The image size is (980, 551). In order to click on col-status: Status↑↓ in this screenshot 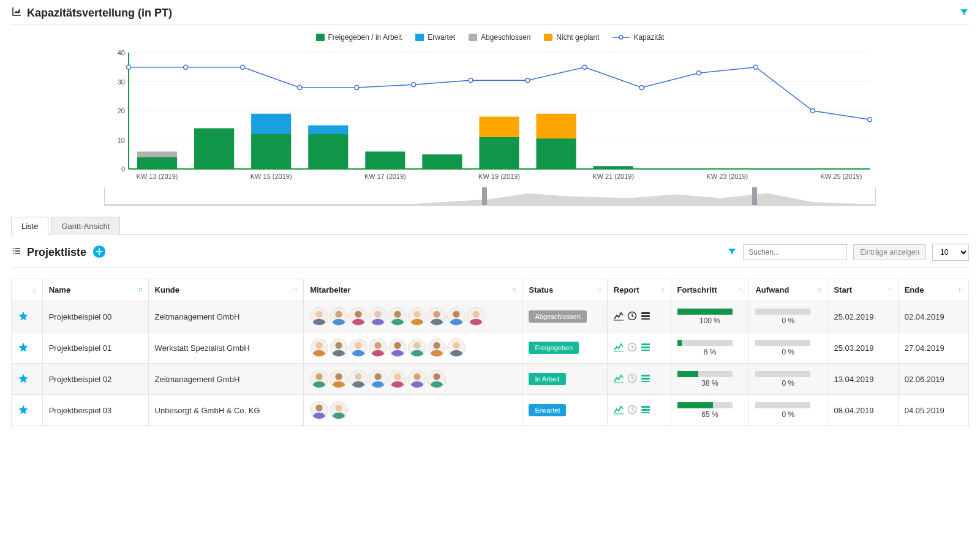, I will do `click(565, 290)`.